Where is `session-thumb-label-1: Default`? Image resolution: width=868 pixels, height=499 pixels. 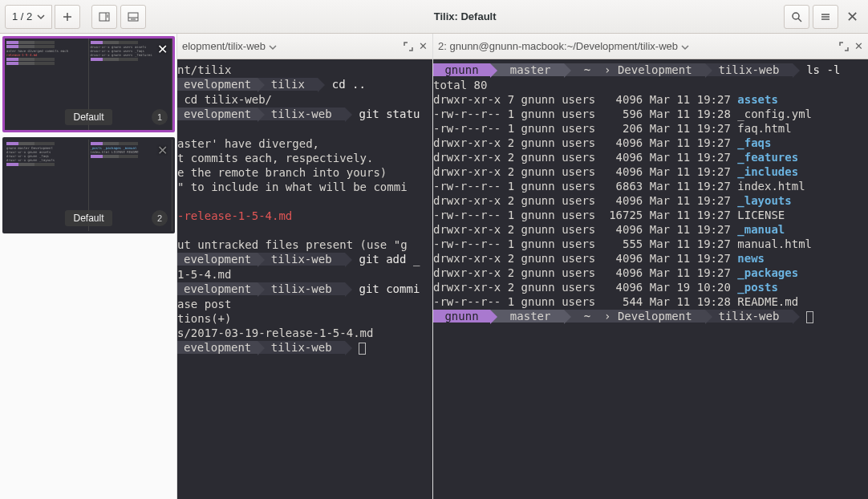
session-thumb-label-1: Default is located at coordinates (88, 117).